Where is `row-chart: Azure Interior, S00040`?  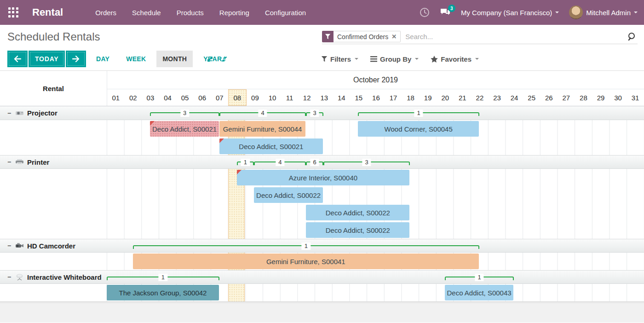
row-chart: Azure Interior, S00040 is located at coordinates (375, 178).